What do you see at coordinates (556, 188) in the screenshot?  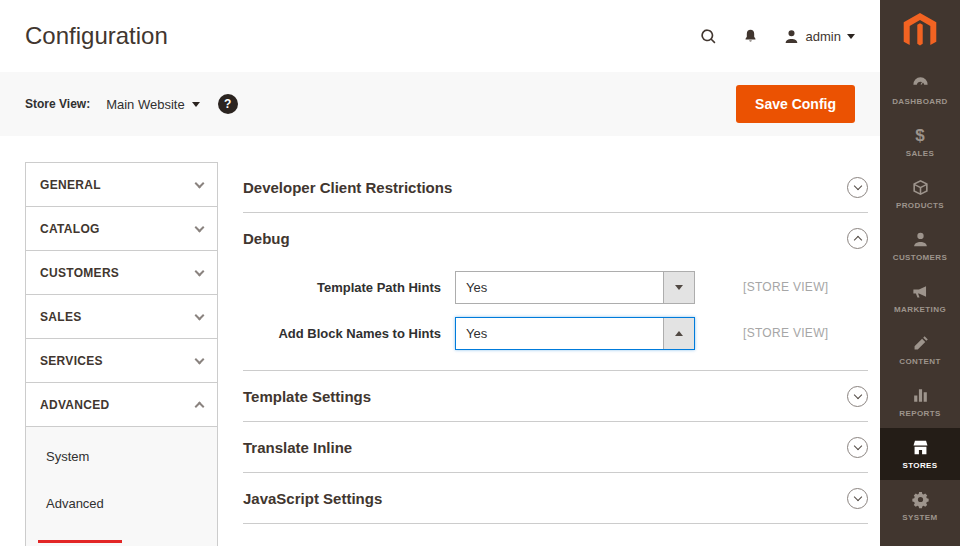 I see `section-developer-client-restrictions: Developer Client Restrictions` at bounding box center [556, 188].